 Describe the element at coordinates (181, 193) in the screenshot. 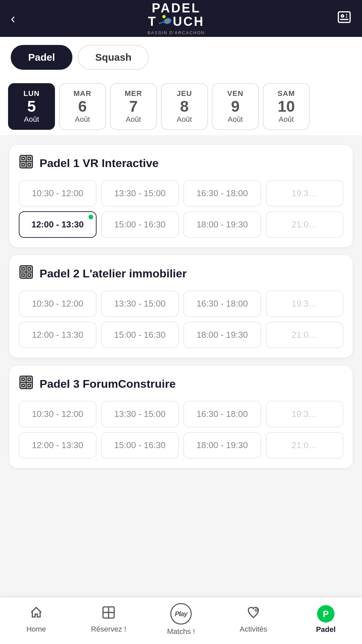

I see `slots-row1-court1: 10:30 - 12:00 13:30 - 15:00 16:30 - 18:0…` at that location.